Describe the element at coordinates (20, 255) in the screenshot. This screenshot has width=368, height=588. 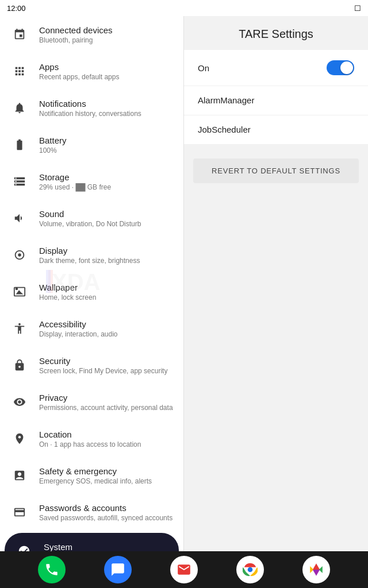
I see `display-icon` at that location.